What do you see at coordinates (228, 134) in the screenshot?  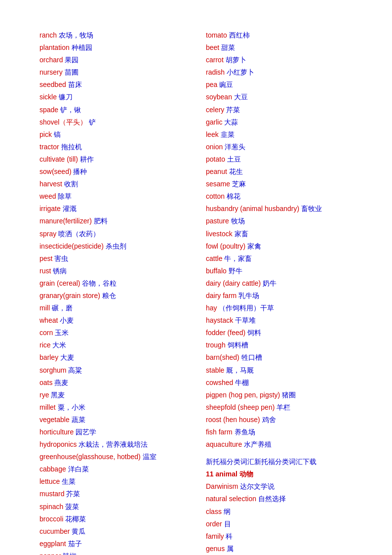 I see `chinese-translation: 韭菜` at bounding box center [228, 134].